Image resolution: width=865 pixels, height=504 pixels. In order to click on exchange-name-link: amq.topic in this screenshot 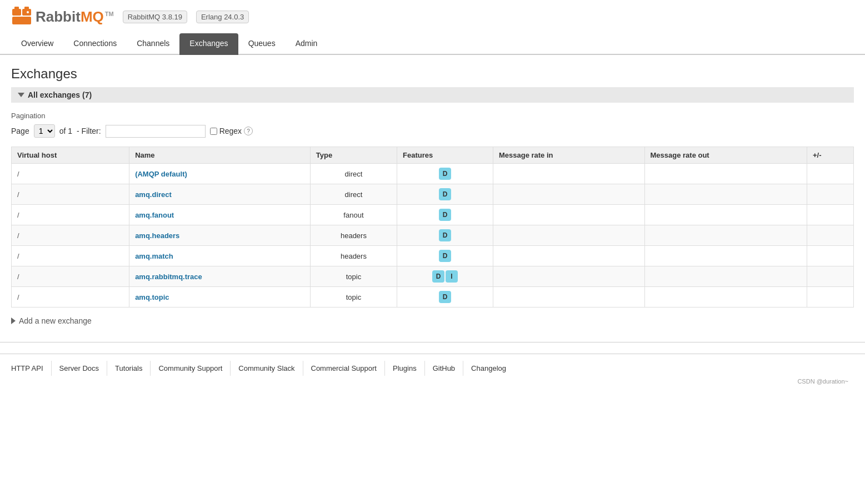, I will do `click(152, 298)`.